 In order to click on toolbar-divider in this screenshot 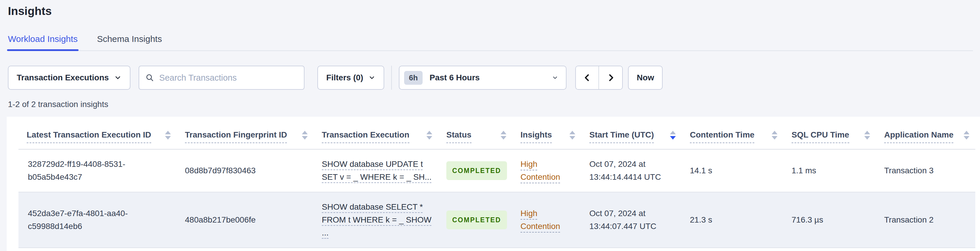, I will do `click(391, 78)`.